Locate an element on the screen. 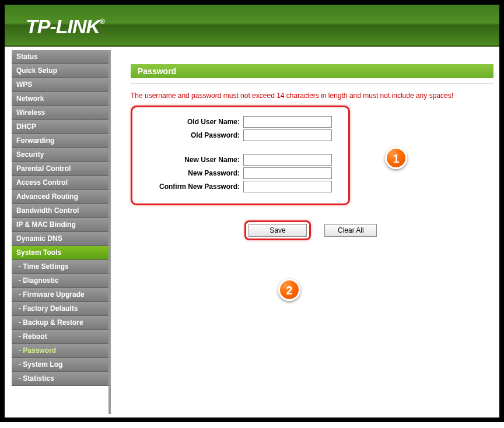 This screenshot has height=428, width=504. old-password-field is located at coordinates (288, 135).